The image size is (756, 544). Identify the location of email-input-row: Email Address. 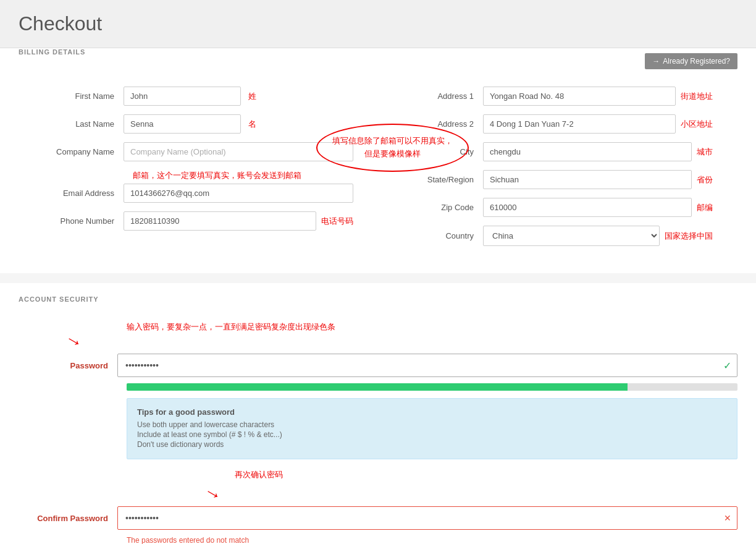
(198, 193).